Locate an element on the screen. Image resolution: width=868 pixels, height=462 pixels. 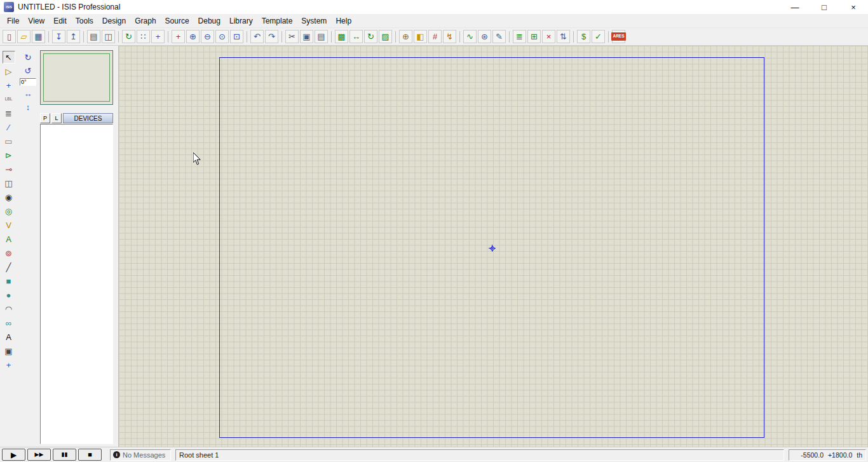
open-design-button: ▱ is located at coordinates (24, 37).